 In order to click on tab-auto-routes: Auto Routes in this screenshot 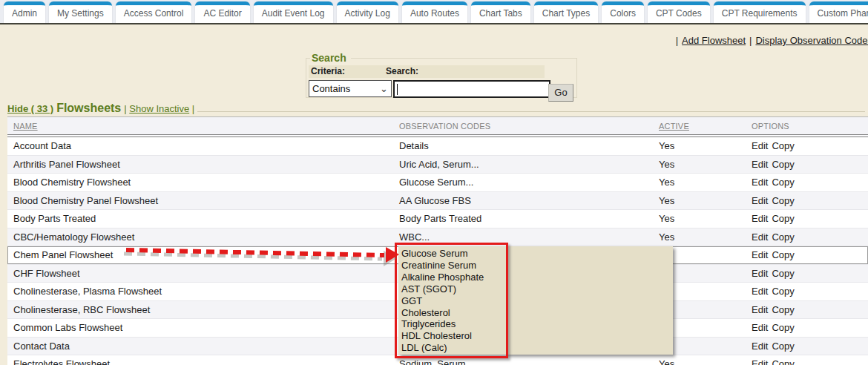, I will do `click(435, 12)`.